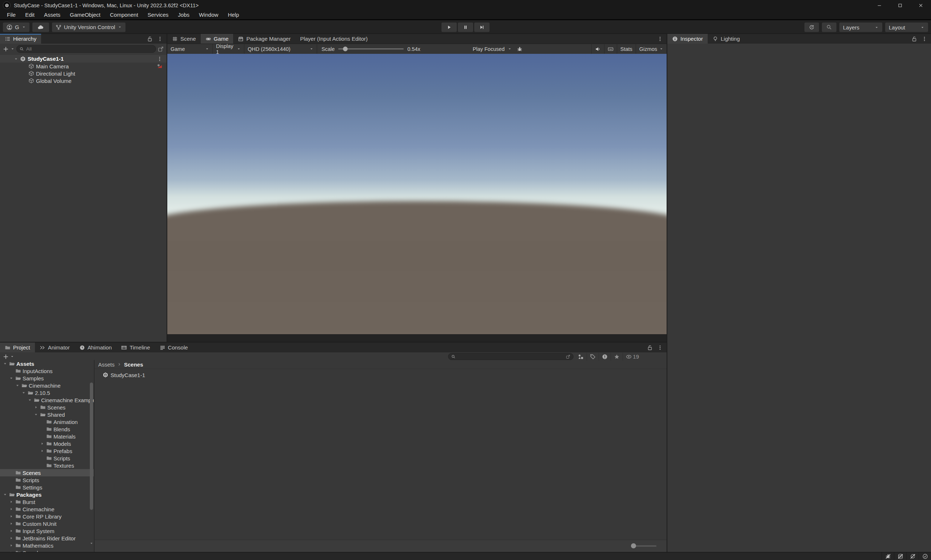 The height and width of the screenshot is (560, 931). What do you see at coordinates (632, 357) in the screenshot?
I see `hidden-count-button: 19` at bounding box center [632, 357].